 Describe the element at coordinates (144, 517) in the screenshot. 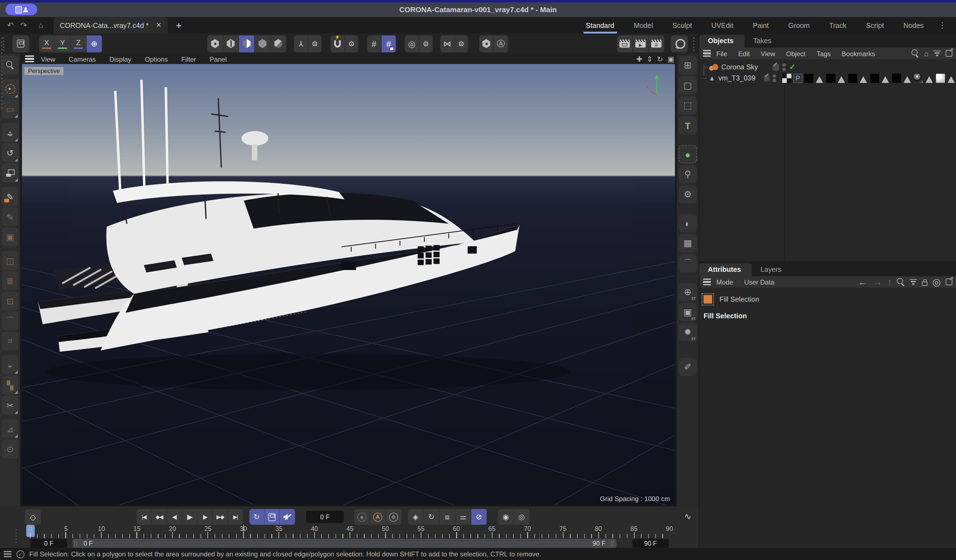

I see `goto-start-button: |◀` at that location.